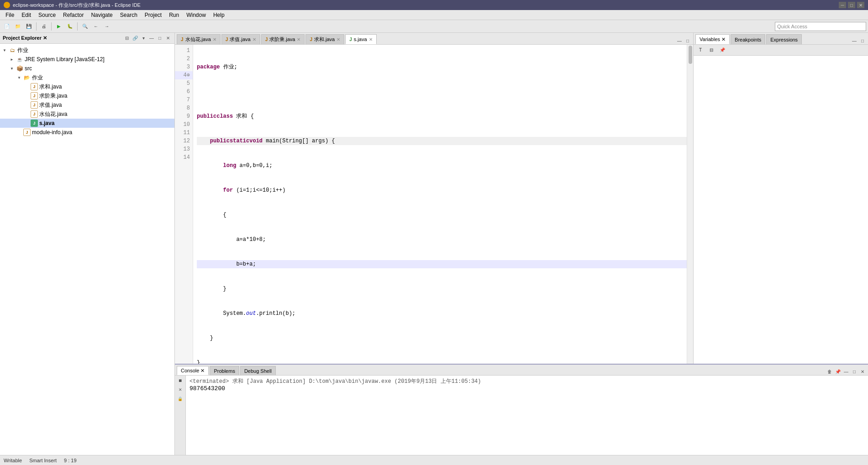 Image resolution: width=868 pixels, height=465 pixels. Describe the element at coordinates (781, 210) in the screenshot. I see `right-panel-content` at that location.